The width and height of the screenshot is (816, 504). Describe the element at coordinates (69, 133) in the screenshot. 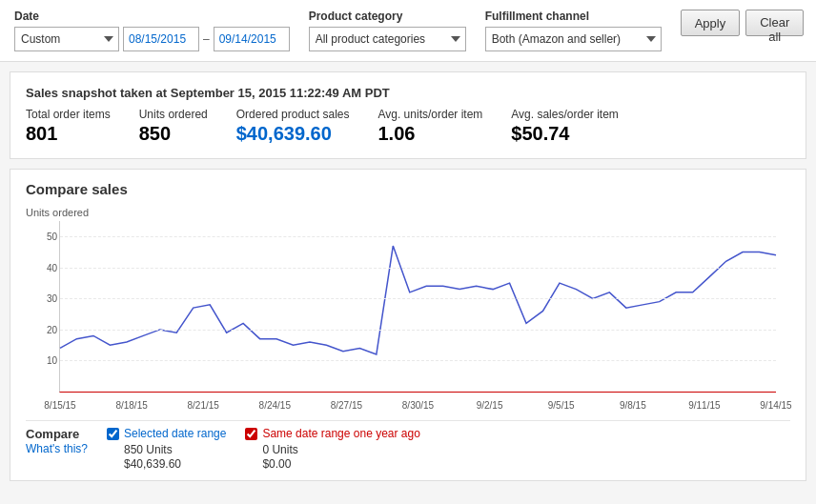

I see `metric-value: 801` at that location.